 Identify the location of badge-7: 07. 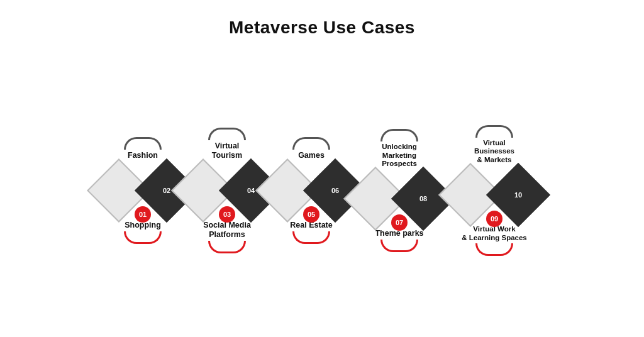
(399, 223).